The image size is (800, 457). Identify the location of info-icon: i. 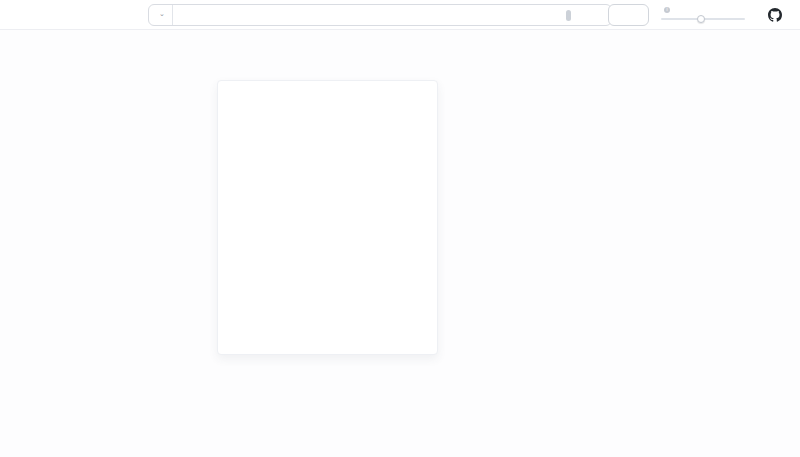
(667, 10).